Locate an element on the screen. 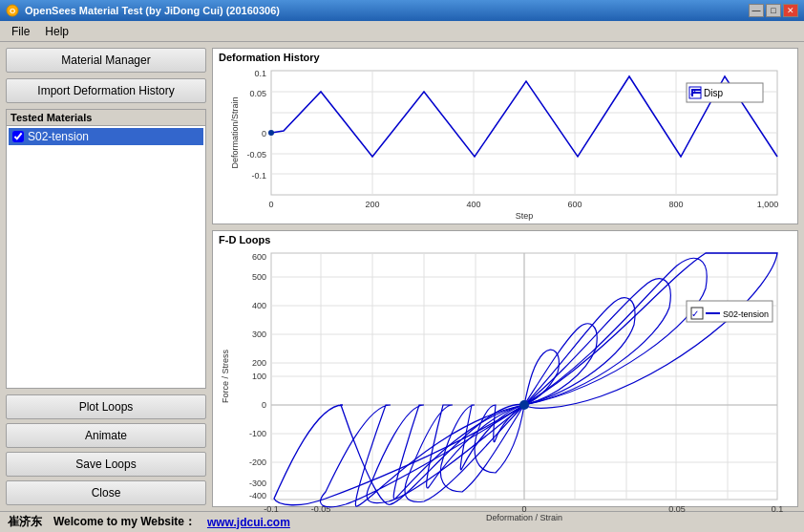 The width and height of the screenshot is (804, 532). svg-text: Deformation/Strain is located at coordinates (235, 132).